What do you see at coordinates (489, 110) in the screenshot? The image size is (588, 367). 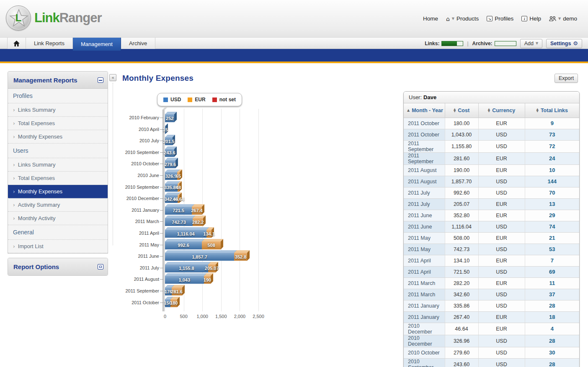 I see `sort-icon: ▲▼` at bounding box center [489, 110].